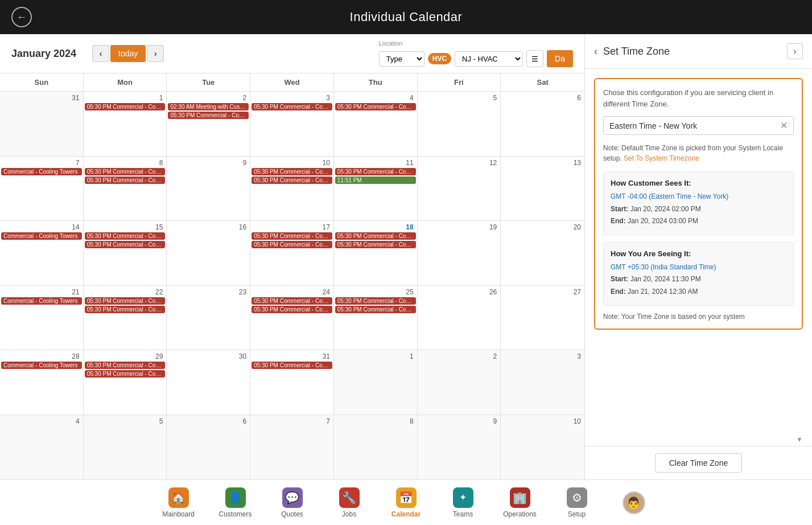 Image resolution: width=812 pixels, height=525 pixels. What do you see at coordinates (699, 463) in the screenshot?
I see `clear-timezone-button: Clear Time Zone` at bounding box center [699, 463].